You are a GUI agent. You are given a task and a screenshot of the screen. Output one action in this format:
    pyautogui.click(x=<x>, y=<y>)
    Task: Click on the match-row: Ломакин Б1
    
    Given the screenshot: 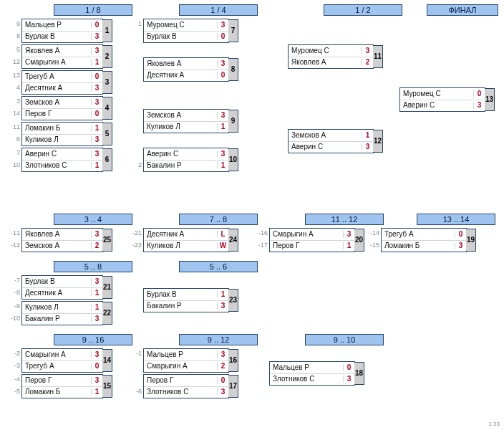 What is the action you would take?
    pyautogui.click(x=62, y=393)
    